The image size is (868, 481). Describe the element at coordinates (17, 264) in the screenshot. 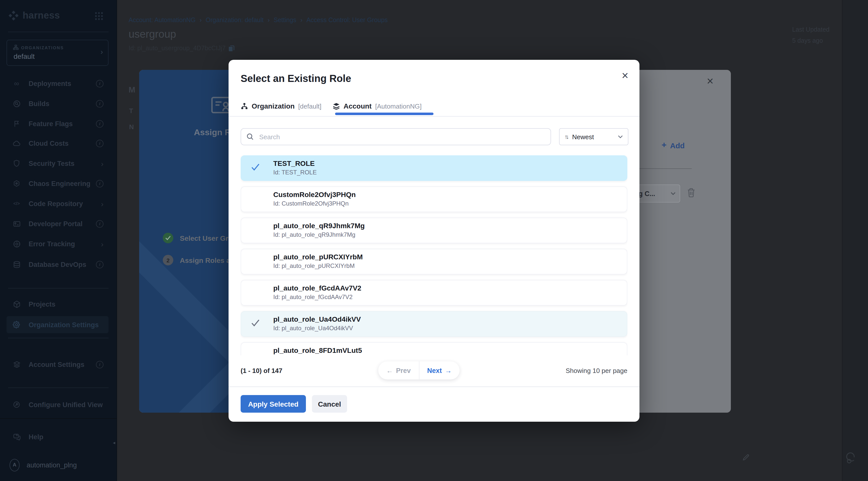

I see `database-devops-icon` at that location.